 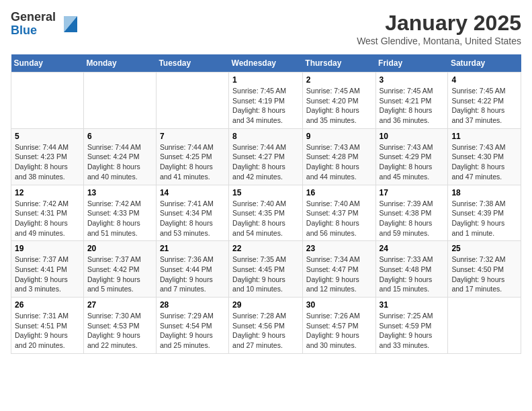 I want to click on day-info: Sunrise: 7:37 AMSunset: 4:42 PMDaylight:…, so click(x=120, y=274).